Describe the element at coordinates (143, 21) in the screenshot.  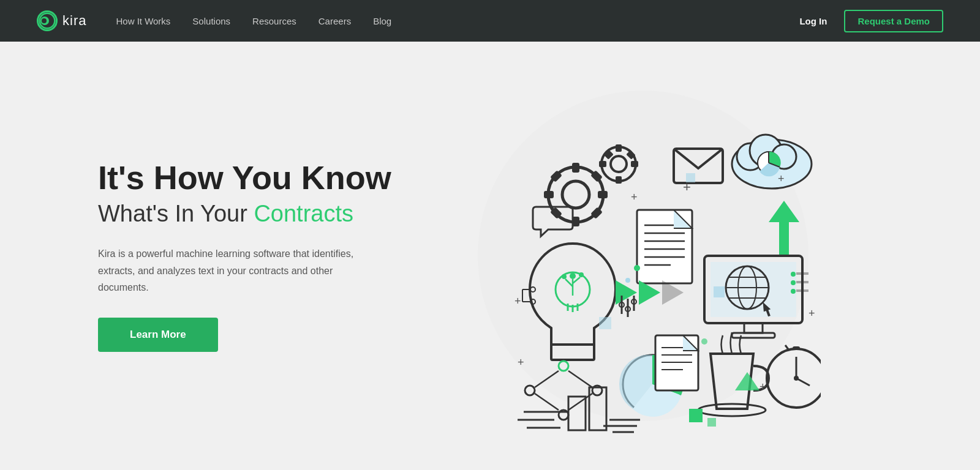
I see `nav-link-how-it-works: How It Works` at that location.